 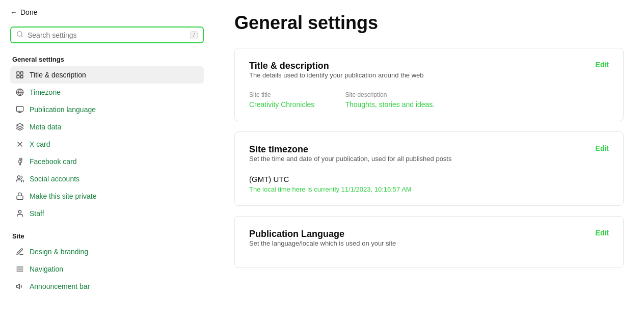 I want to click on sidebar-item-social-accounts: Social accounts, so click(x=107, y=179).